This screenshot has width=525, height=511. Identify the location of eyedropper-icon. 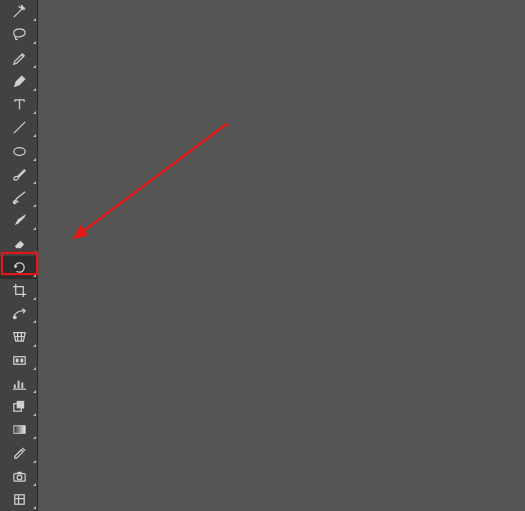
(20, 454).